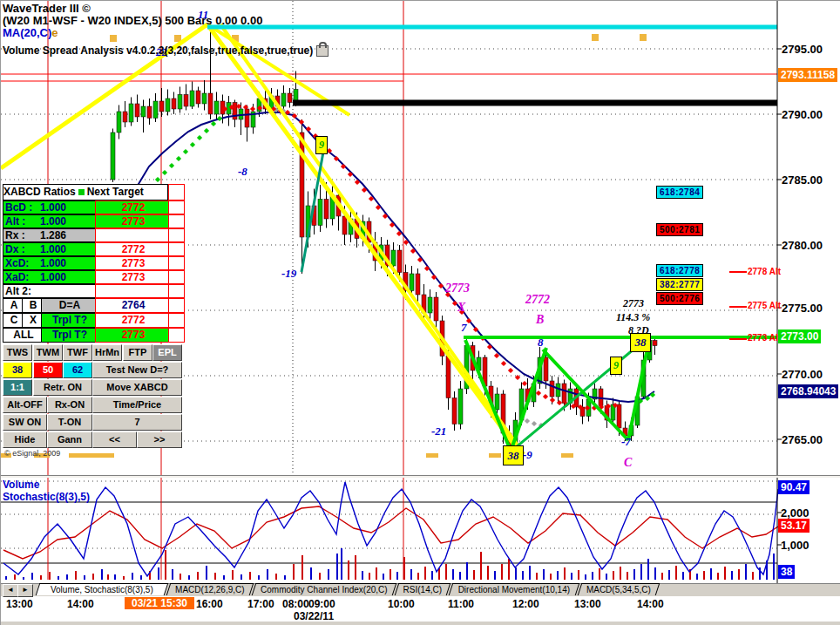 The height and width of the screenshot is (625, 840). I want to click on panel-button-ftp: FTP, so click(138, 352).